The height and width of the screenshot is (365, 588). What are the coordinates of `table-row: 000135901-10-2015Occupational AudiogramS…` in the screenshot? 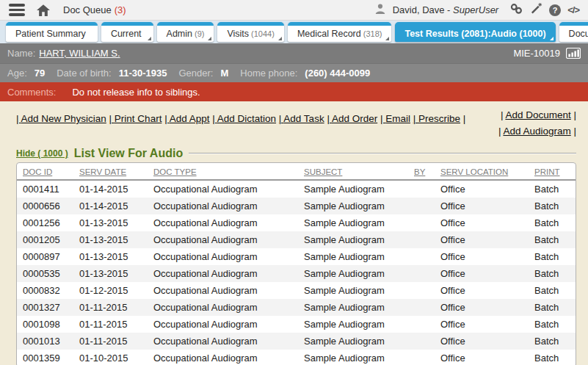 It's located at (297, 357).